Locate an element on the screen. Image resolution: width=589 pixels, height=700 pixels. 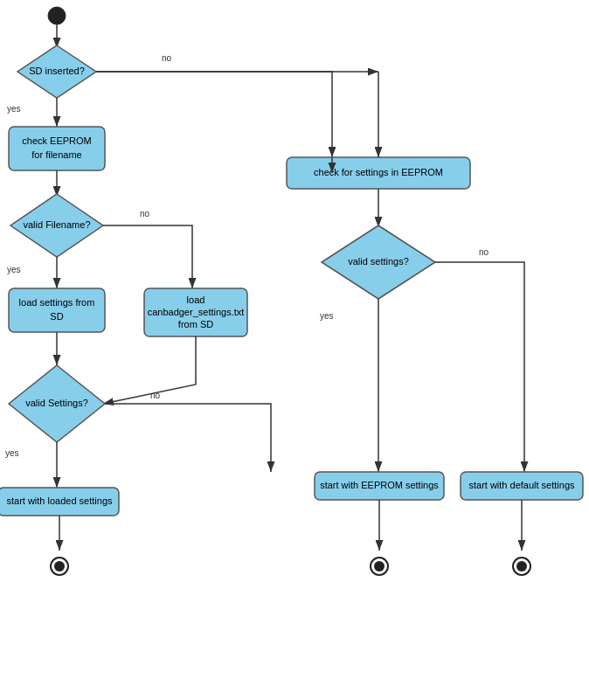
load-canbadger-text2: canbadger_settings.txt is located at coordinates (196, 312).